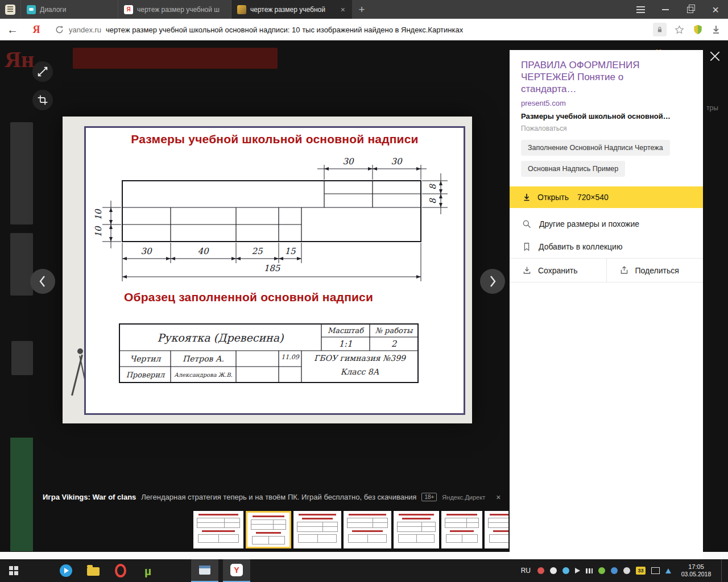  What do you see at coordinates (394, 344) in the screenshot?
I see `sample-work-value: 2` at bounding box center [394, 344].